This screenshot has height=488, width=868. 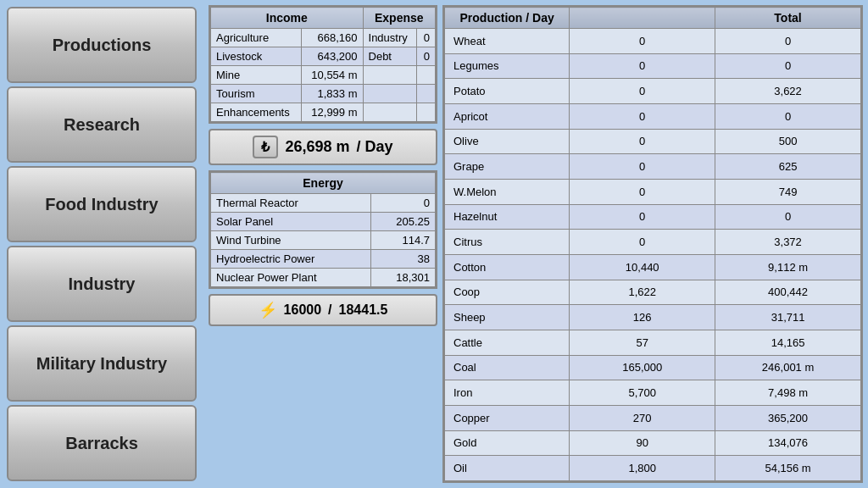 What do you see at coordinates (788, 418) in the screenshot?
I see `prod-total: 365,200` at bounding box center [788, 418].